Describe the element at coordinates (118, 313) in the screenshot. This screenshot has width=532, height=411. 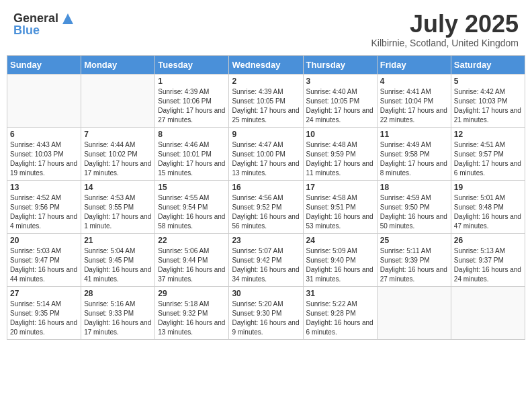
I see `calendar-cell: 28Sunrise: 5:16 AM Sunset: 9:33 PM Dayli…` at that location.